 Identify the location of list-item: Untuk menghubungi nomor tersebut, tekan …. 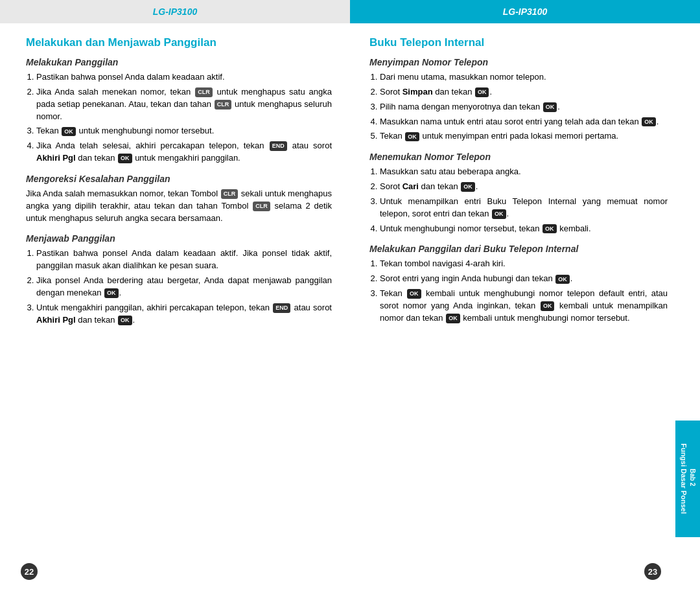
(524, 229).